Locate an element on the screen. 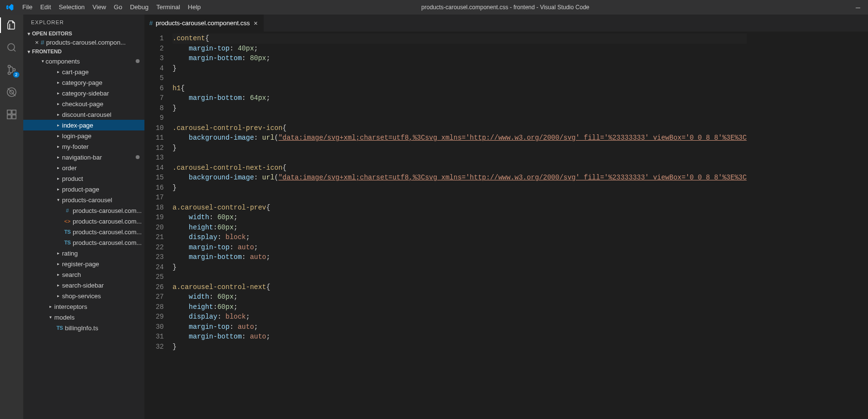 The height and width of the screenshot is (419, 868). menu-selection: Selection is located at coordinates (72, 7).